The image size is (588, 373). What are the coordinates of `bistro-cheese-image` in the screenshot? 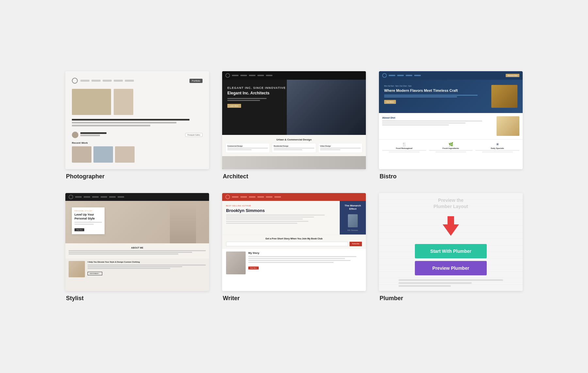 It's located at (508, 126).